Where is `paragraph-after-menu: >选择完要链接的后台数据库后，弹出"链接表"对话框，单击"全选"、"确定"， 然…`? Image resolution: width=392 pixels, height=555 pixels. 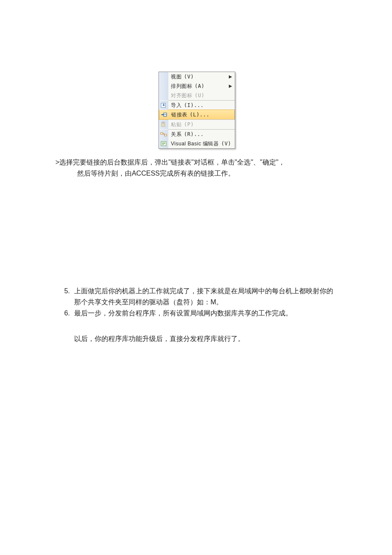
paragraph-after-menu: >选择完要链接的后台数据库后，弹出"链接表"对话框，单击"全选"、"确定"， 然… is located at coordinates (196, 168).